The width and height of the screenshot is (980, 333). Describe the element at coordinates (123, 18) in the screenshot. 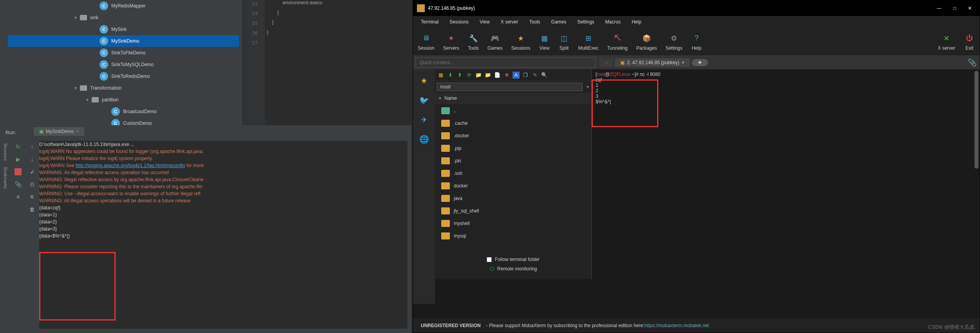

I see `tree-item-sink: ▾sink` at that location.